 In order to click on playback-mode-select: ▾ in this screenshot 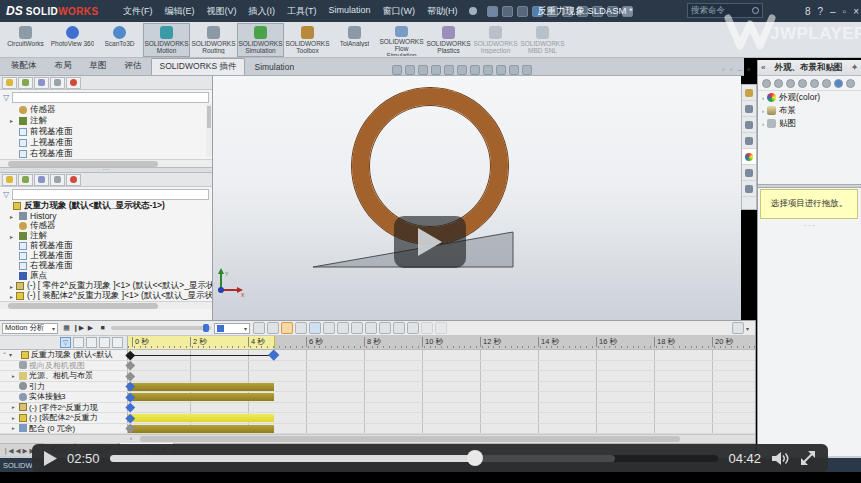, I will do `click(232, 328)`.